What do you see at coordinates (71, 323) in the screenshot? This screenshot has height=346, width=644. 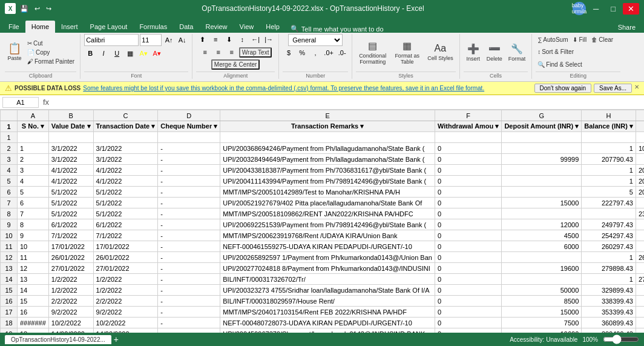 I see `cell: 10/2/2022` at bounding box center [71, 323].